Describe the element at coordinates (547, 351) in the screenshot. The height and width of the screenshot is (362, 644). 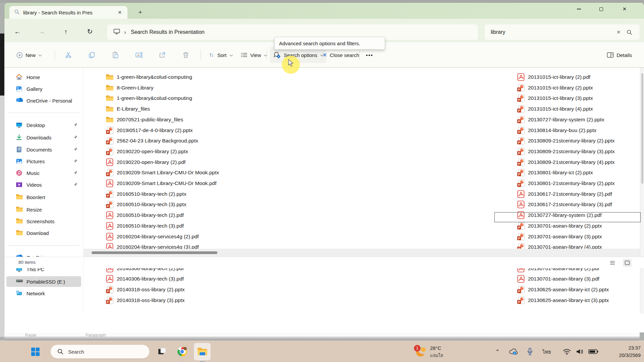
I see `language-indicator: ไทย` at that location.